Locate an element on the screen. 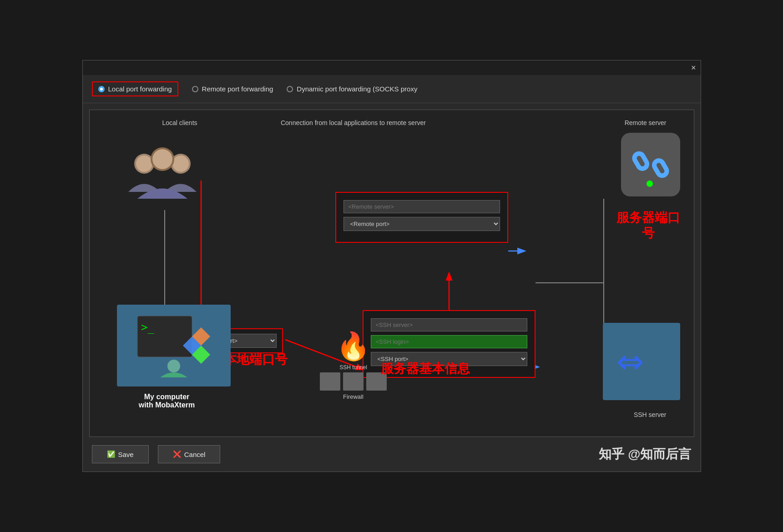 The width and height of the screenshot is (783, 532). radio-bar: Local port forwarding Remote port forwar… is located at coordinates (392, 89).